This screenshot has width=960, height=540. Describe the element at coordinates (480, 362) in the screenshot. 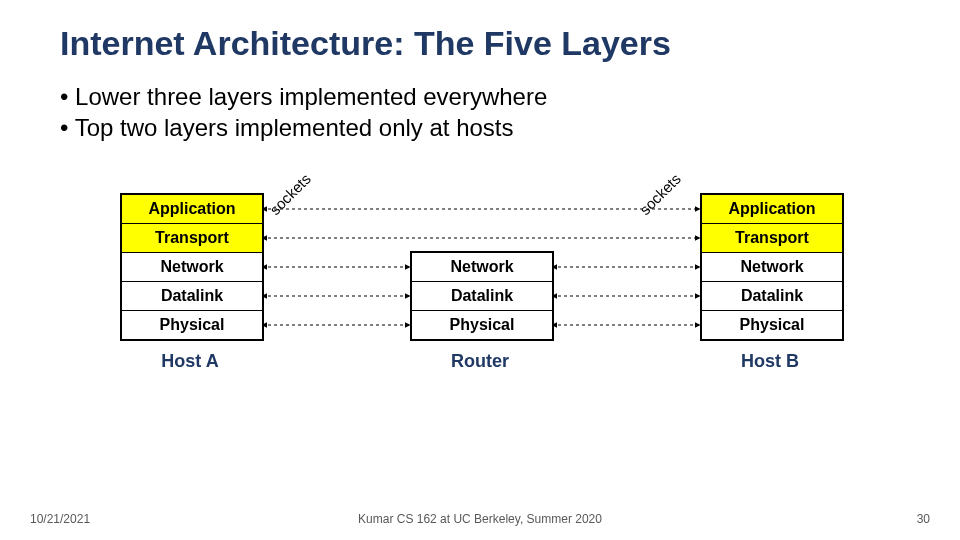

I see `router-label: Router` at that location.